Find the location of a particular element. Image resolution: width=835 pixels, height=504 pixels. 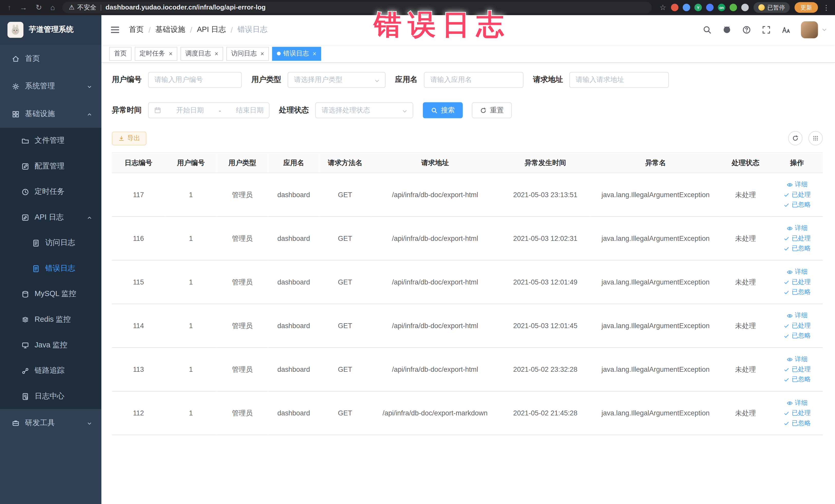

exception-time-range-picker: 开始日期 - 结束日期 is located at coordinates (209, 110).